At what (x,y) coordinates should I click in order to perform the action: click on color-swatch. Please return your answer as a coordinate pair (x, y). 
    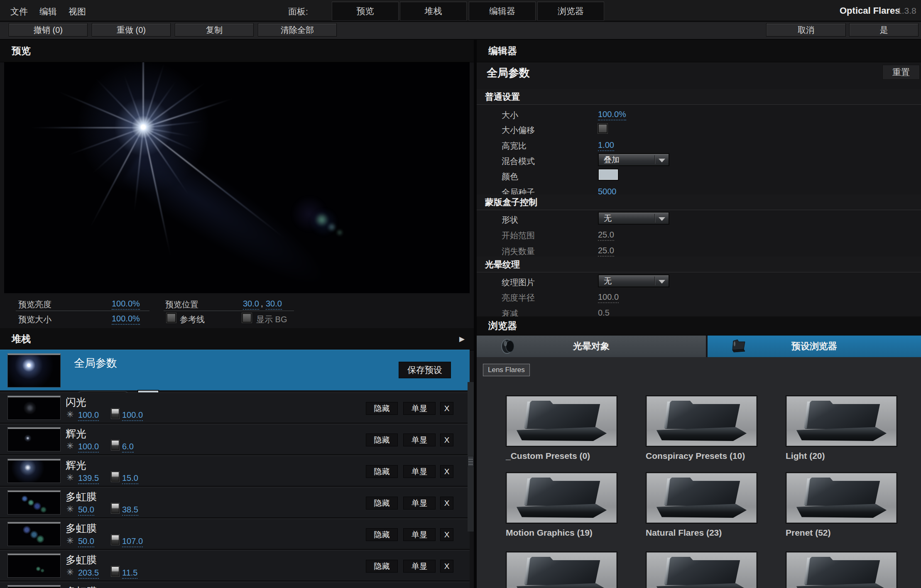
    Looking at the image, I should click on (608, 174).